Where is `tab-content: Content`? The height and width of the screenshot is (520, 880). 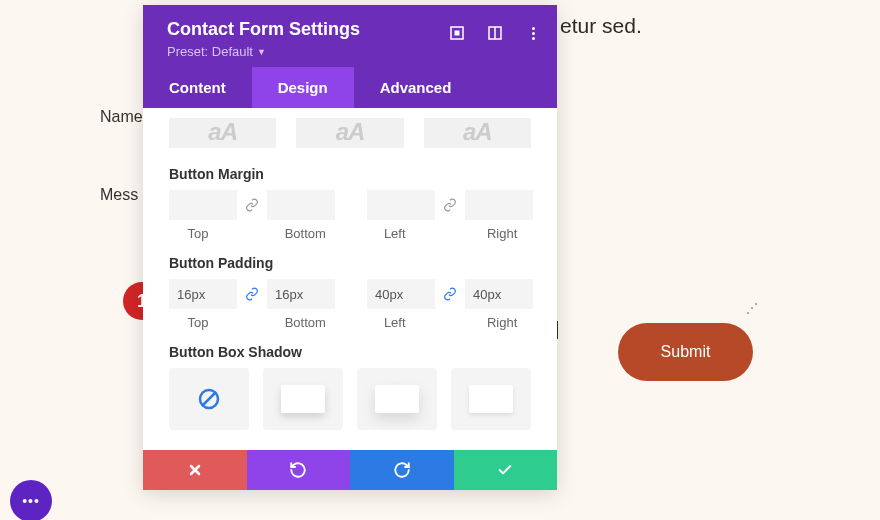 tab-content: Content is located at coordinates (198, 88).